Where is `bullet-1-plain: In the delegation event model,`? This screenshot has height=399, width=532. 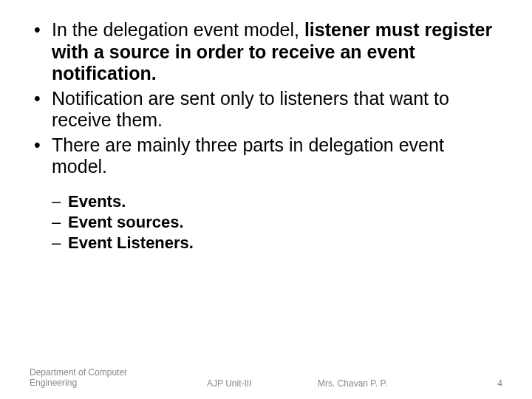 bullet-1-plain: In the delegation event model, is located at coordinates (178, 30).